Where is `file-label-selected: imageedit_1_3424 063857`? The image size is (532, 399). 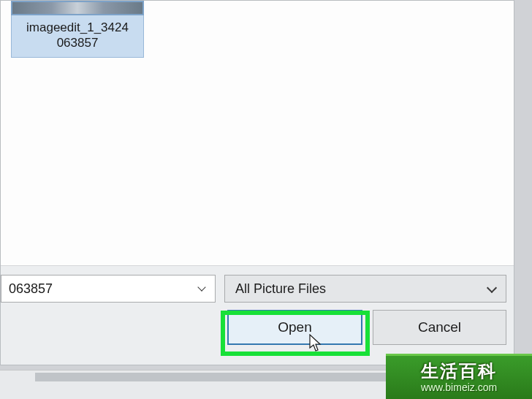
file-label-selected: imageedit_1_3424 063857 is located at coordinates (77, 37).